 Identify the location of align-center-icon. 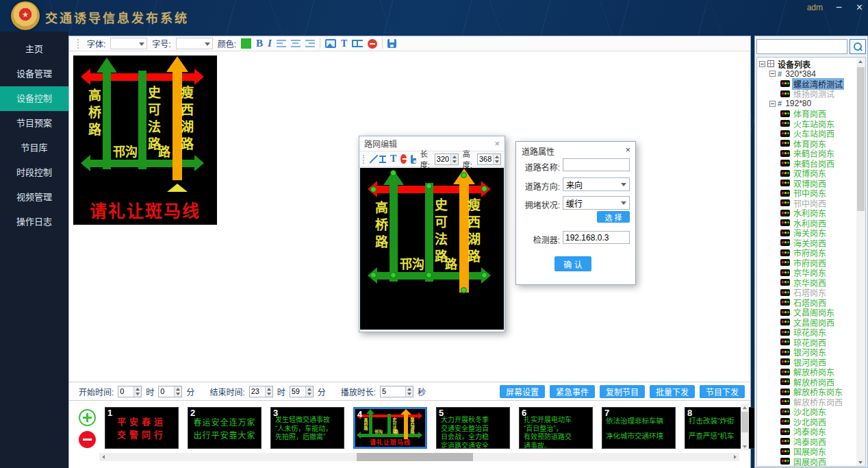
(296, 44).